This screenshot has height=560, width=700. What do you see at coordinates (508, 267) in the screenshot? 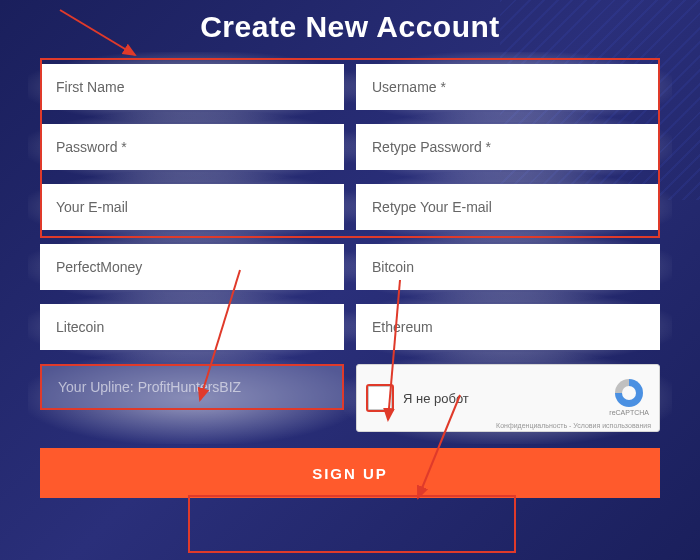
I see `bitcoin-field` at bounding box center [508, 267].